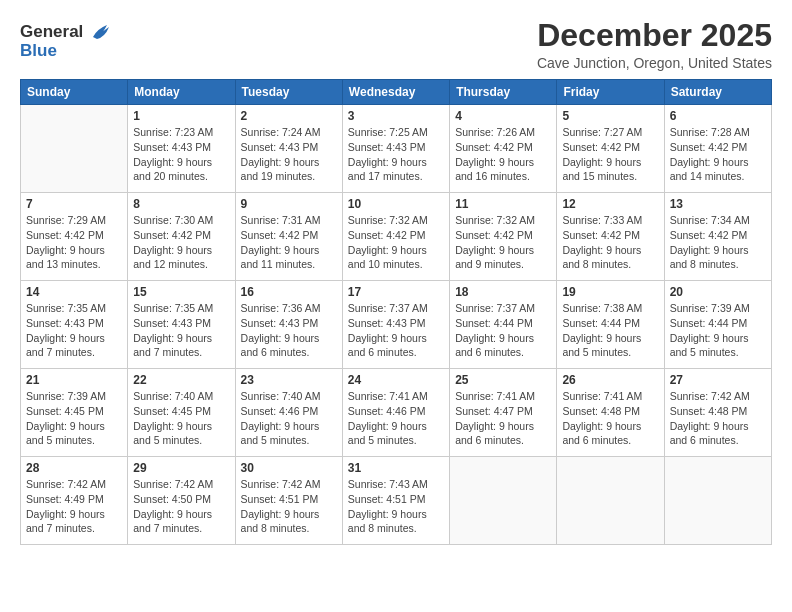 Image resolution: width=792 pixels, height=612 pixels. What do you see at coordinates (289, 154) in the screenshot?
I see `day-info: Sunrise: 7:24 AM Sunset: 4:43 PM Dayligh…` at bounding box center [289, 154].